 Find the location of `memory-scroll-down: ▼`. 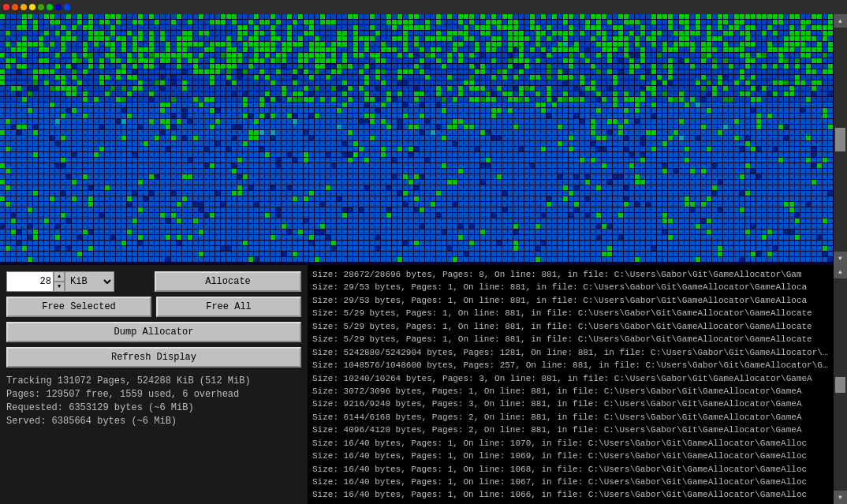

memory-scroll-down: ▼ is located at coordinates (841, 259).